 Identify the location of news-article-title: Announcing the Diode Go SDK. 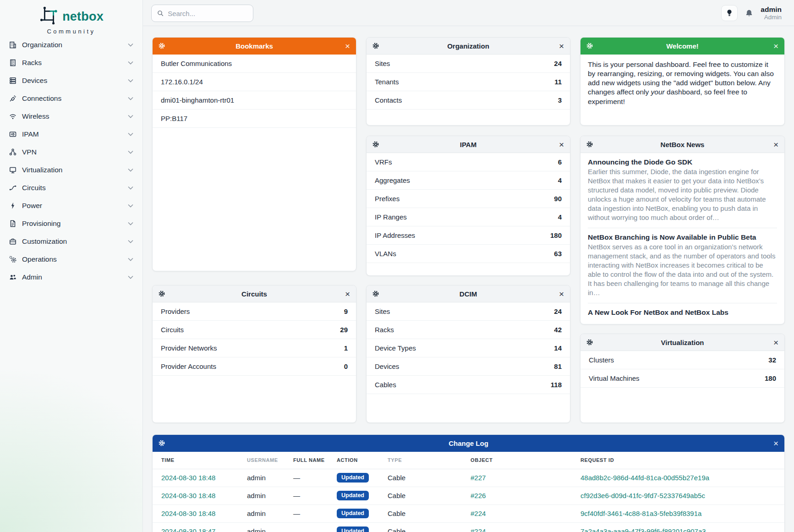
(683, 162).